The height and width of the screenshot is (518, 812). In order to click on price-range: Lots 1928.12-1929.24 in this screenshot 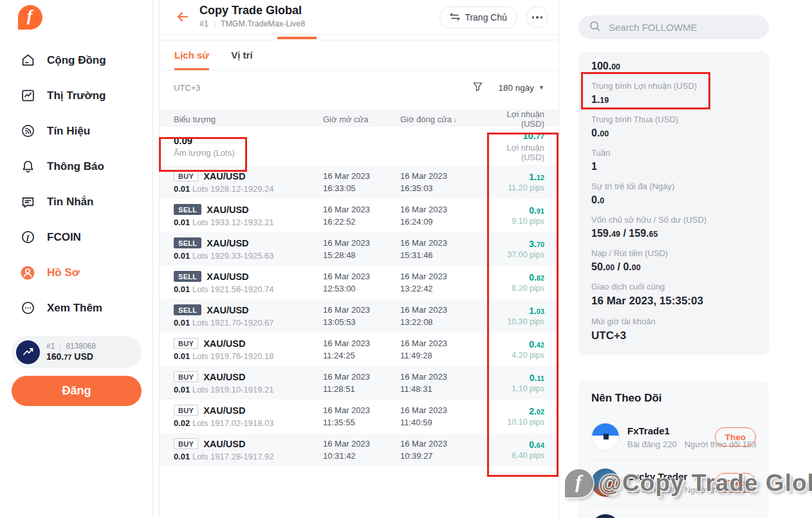, I will do `click(233, 189)`.